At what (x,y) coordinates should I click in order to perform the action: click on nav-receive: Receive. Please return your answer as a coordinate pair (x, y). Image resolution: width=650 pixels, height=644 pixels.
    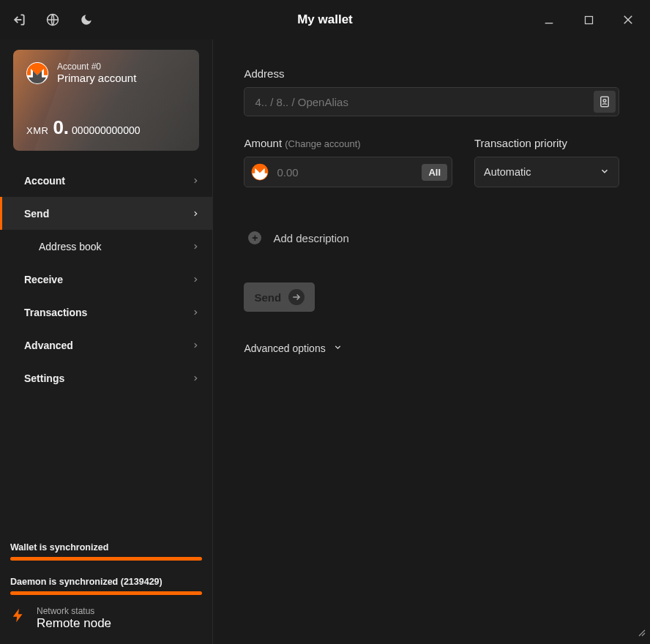
    Looking at the image, I should click on (106, 280).